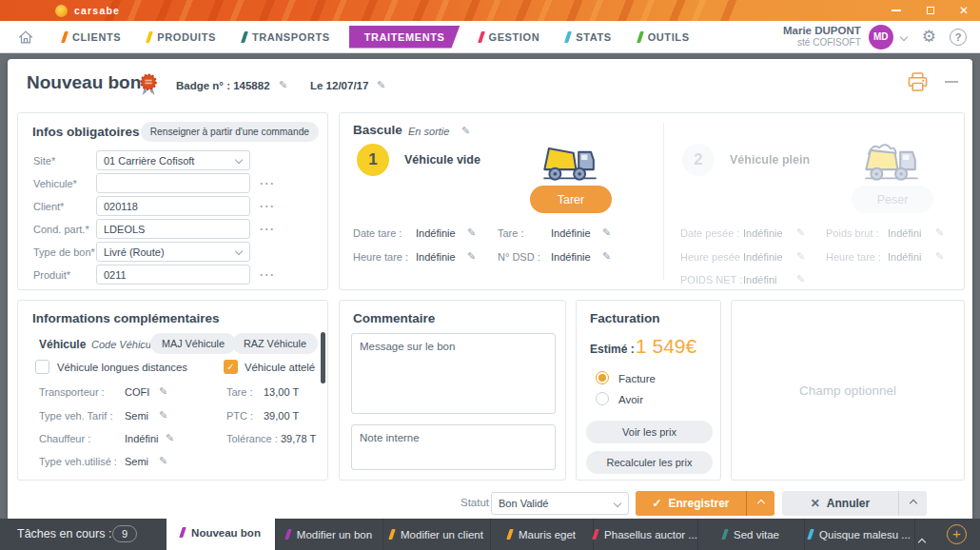 This screenshot has height=550, width=980. What do you see at coordinates (230, 131) in the screenshot?
I see `fill-from-order-button: Renseigner à partir d'une commande` at bounding box center [230, 131].